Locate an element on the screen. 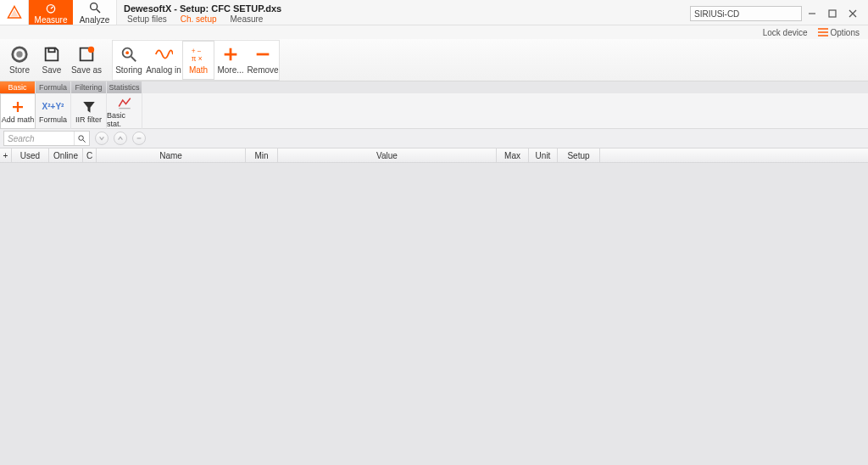 The image size is (868, 465). minus-icon is located at coordinates (263, 54).